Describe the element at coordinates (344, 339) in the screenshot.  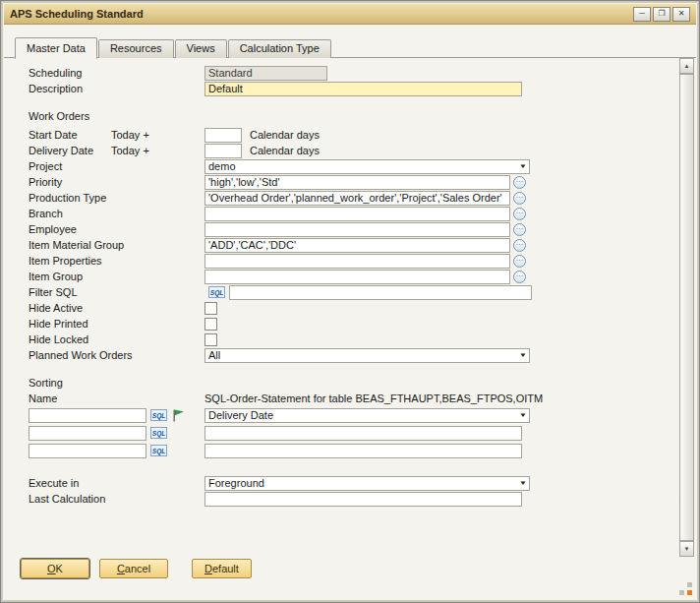
I see `hide-locked-row: Hide Locked` at that location.